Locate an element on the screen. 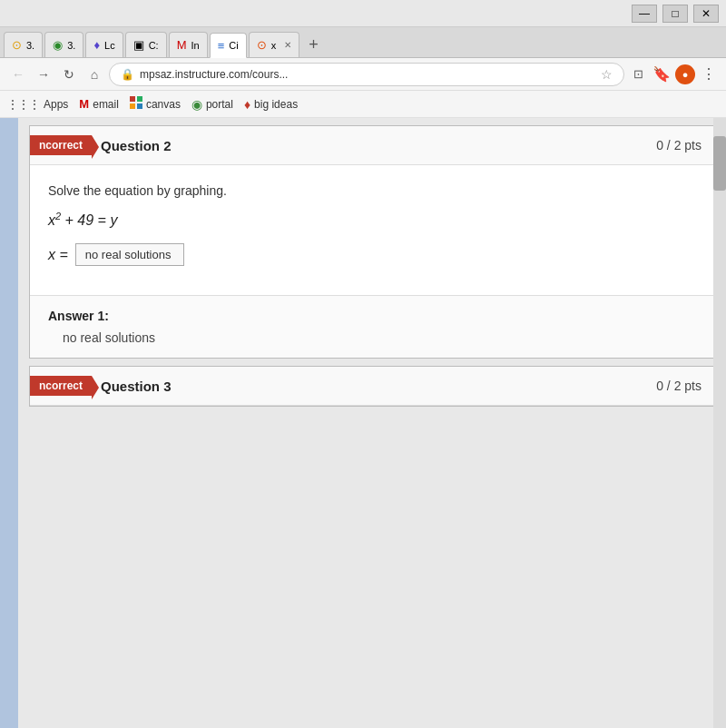 Image resolution: width=726 pixels, height=728 pixels. lock-icon: 🔒 is located at coordinates (127, 74).